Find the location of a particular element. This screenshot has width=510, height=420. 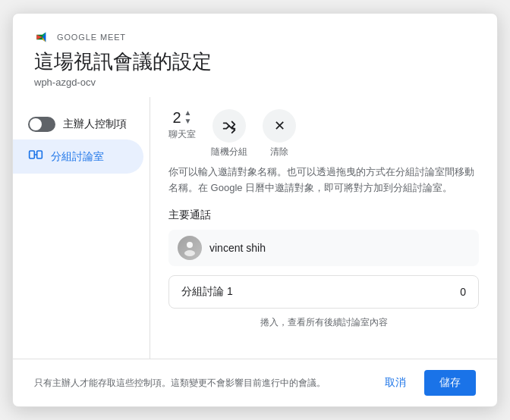

footer-note: 只有主辦人才能存取這些控制項。這類變更不會影響目前進行中的會議。 is located at coordinates (180, 384).